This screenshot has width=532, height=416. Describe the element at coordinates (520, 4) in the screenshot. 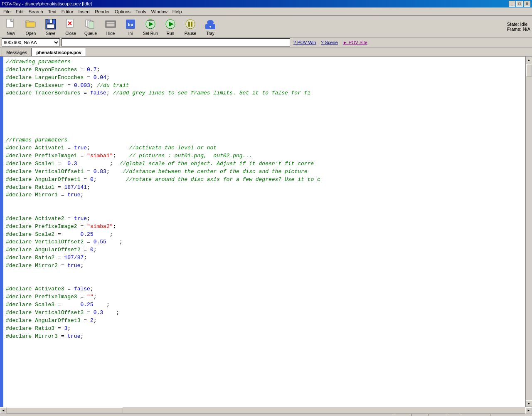

I see `window-controls: _ □ ✕` at that location.